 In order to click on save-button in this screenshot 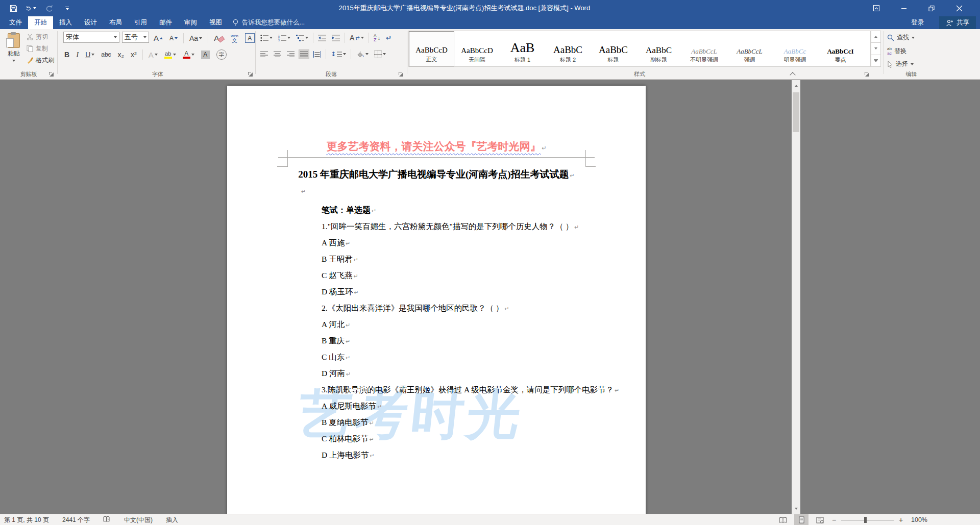, I will do `click(13, 8)`.